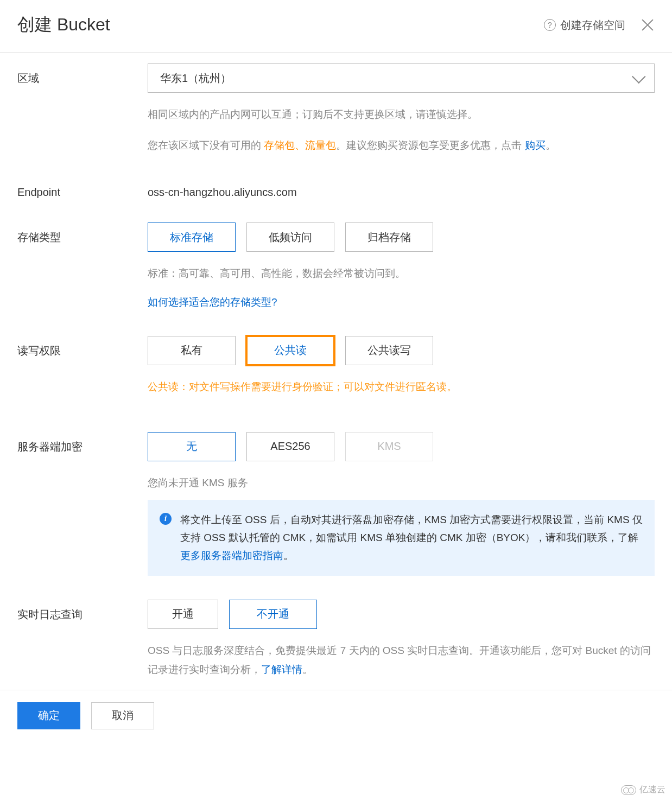 Image resolution: width=672 pixels, height=801 pixels. I want to click on storage-option-archive: 归档存储, so click(389, 237).